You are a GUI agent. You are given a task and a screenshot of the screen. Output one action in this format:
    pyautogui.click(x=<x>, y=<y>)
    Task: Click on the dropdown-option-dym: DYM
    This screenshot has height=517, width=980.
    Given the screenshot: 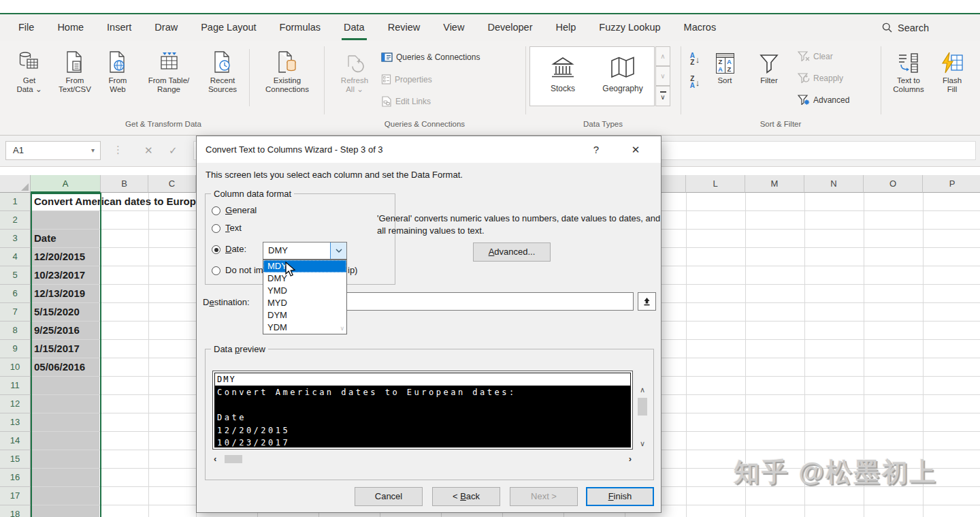 What is the action you would take?
    pyautogui.click(x=305, y=315)
    